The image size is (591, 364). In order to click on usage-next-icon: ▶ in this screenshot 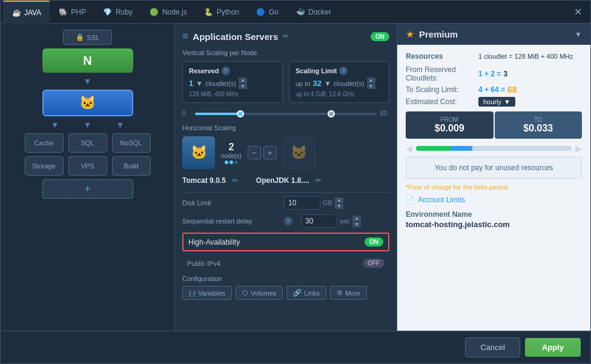, I will do `click(579, 148)`.